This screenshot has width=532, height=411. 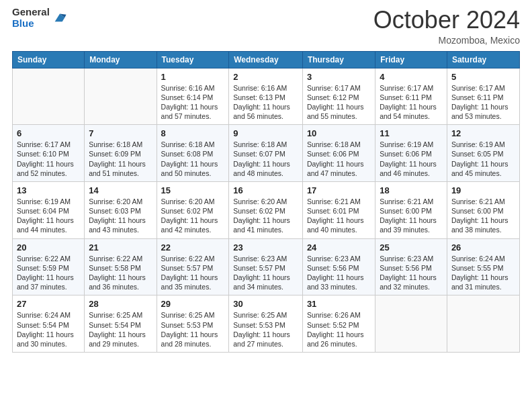 I want to click on sunset-text: Sunset: 6:06 PM, so click(x=333, y=154).